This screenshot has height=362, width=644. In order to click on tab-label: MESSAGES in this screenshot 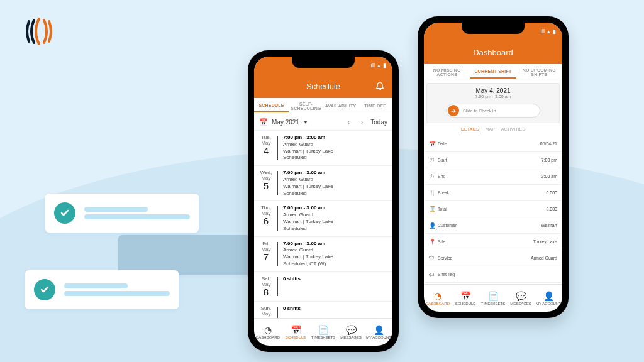, I will do `click(351, 337)`.